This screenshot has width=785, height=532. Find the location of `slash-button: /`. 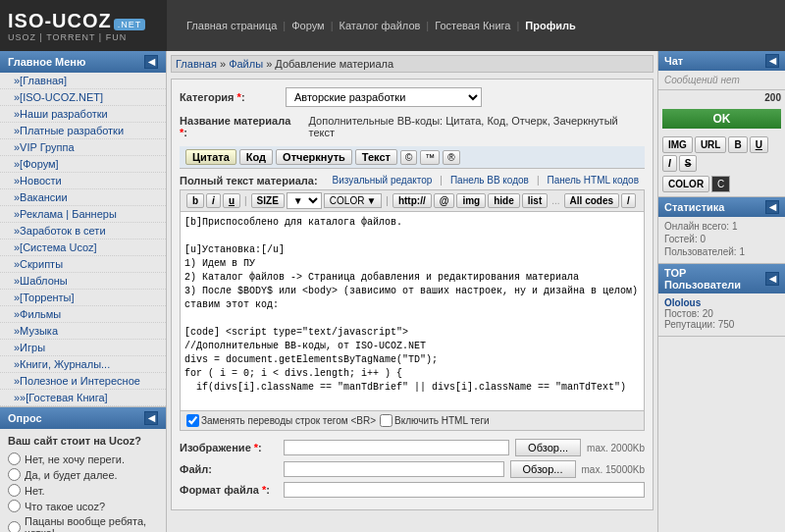

slash-button: / is located at coordinates (628, 200).